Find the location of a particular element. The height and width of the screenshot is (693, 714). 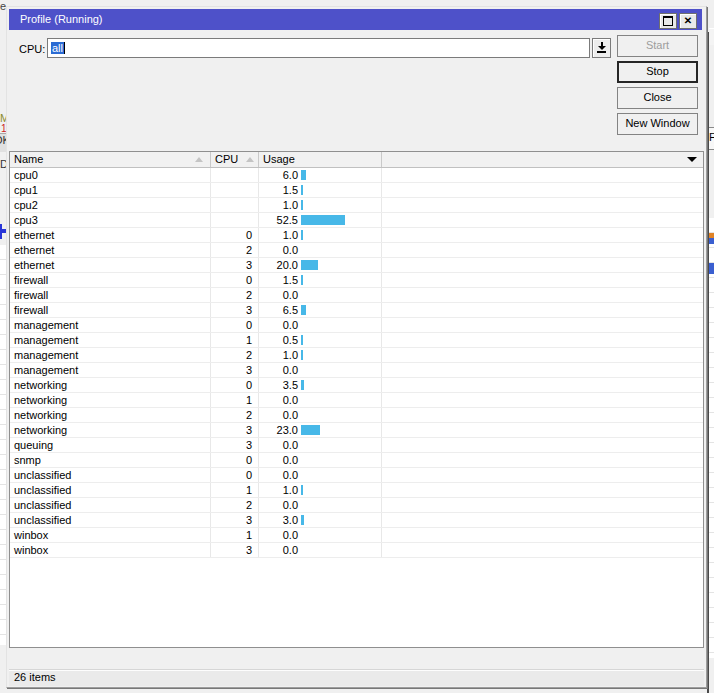

cpu-dropdown-button is located at coordinates (602, 48).